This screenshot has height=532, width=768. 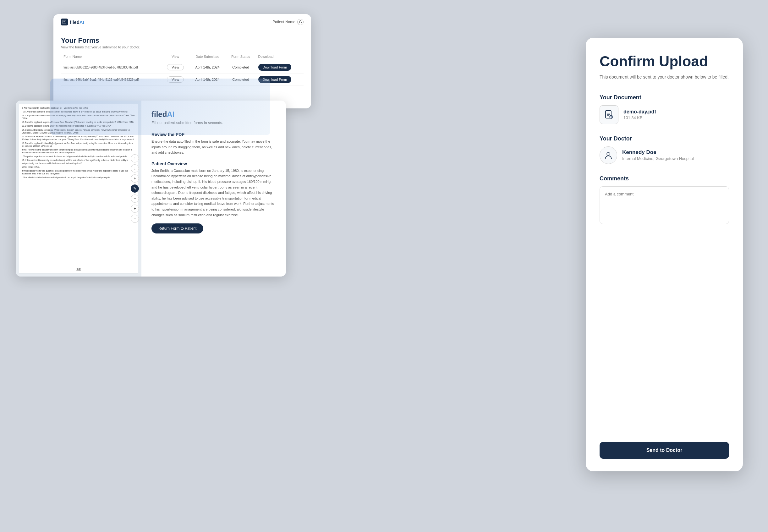 I want to click on col-header-name: Form Name, so click(x=111, y=57).